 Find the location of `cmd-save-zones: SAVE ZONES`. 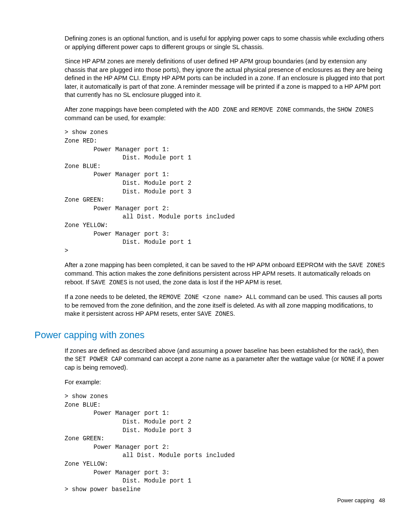

cmd-save-zones: SAVE ZONES is located at coordinates (367, 265).